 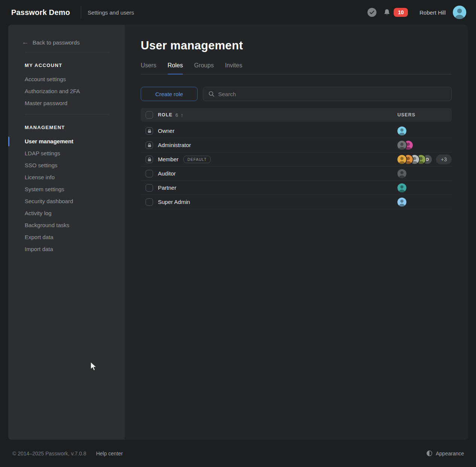 I want to click on role-row-administrator: Administrator, so click(x=296, y=145).